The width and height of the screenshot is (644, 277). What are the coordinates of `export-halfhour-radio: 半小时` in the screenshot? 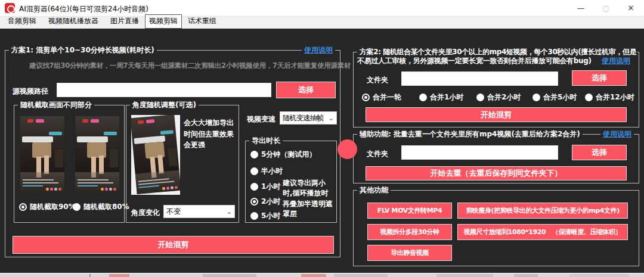 It's located at (267, 172).